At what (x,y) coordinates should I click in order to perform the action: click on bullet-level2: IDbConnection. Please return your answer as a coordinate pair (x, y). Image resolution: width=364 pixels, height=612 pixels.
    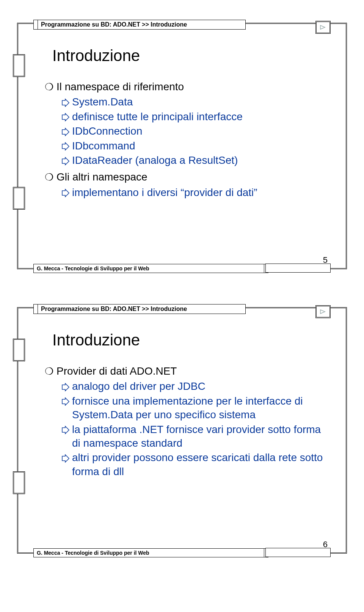
    Looking at the image, I should click on (194, 131).